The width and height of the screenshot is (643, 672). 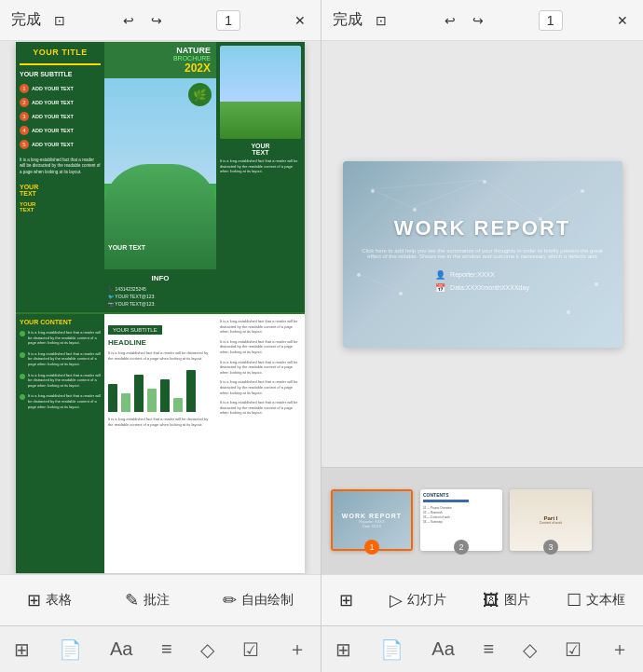 What do you see at coordinates (461, 521) in the screenshot?
I see `thumbnail-2: CONTENTS 01 — Project Overview 02 — Rese…` at bounding box center [461, 521].